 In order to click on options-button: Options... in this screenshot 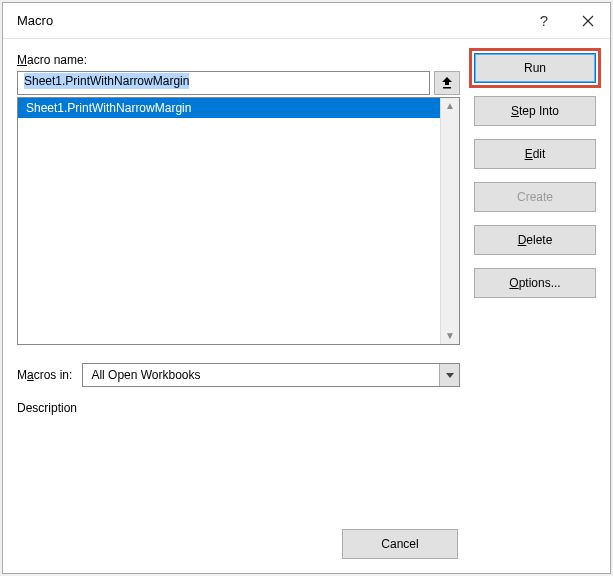, I will do `click(535, 283)`.